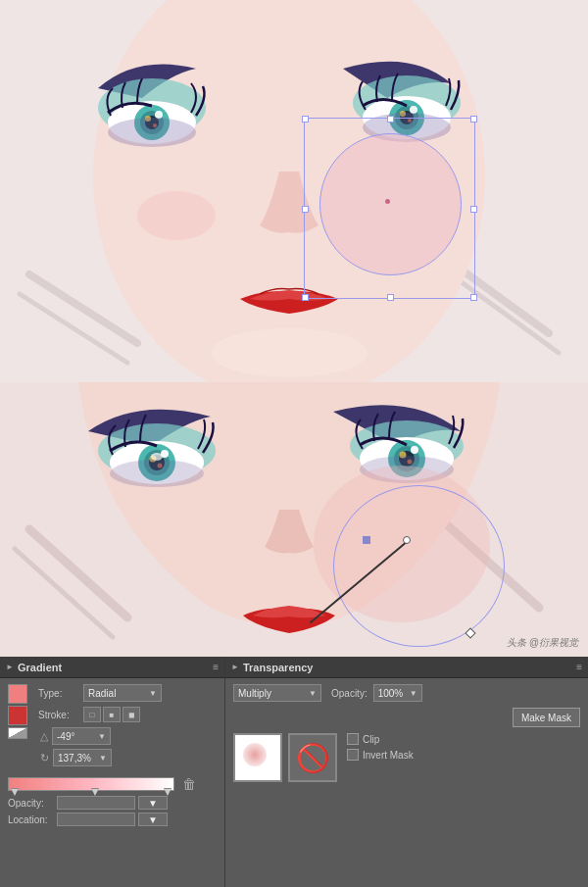  Describe the element at coordinates (112, 784) in the screenshot. I see `gradient-bar-container: 🗑` at that location.